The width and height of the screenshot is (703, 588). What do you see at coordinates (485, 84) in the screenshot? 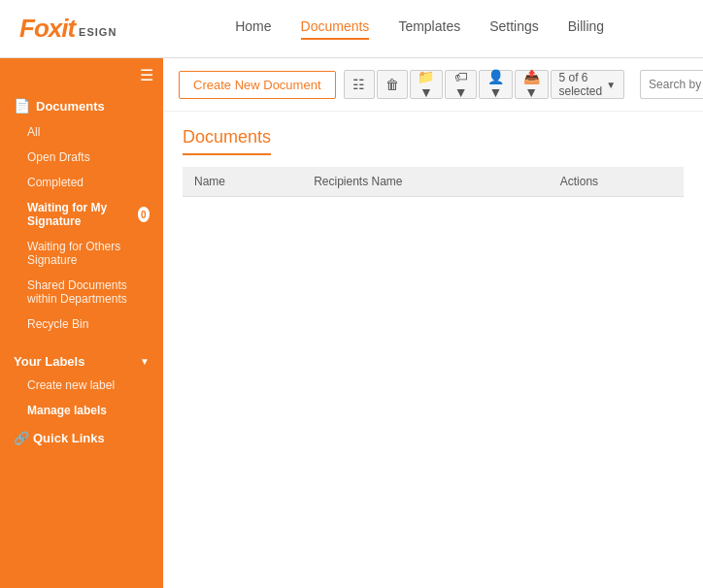
I see `toolbar-actions: ☷ 🗑 📁▼ 🏷▼ 👤▼ 📤▼ 5 of 6 sel` at bounding box center [485, 84].